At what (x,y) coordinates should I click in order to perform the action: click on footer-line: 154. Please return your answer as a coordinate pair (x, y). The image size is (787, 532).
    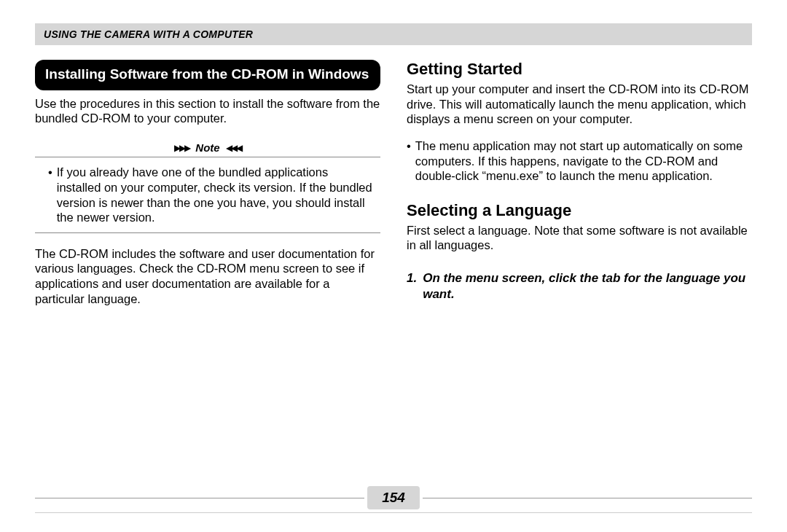
    Looking at the image, I should click on (394, 498).